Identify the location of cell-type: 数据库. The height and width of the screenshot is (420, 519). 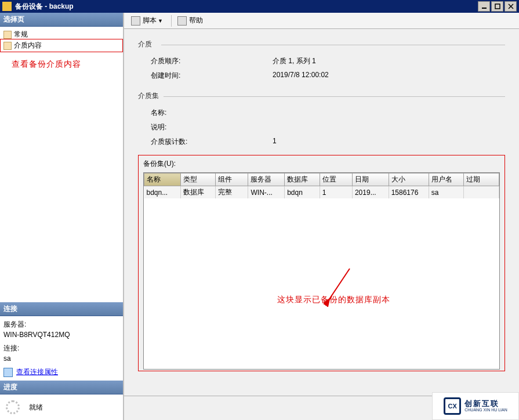
(198, 193).